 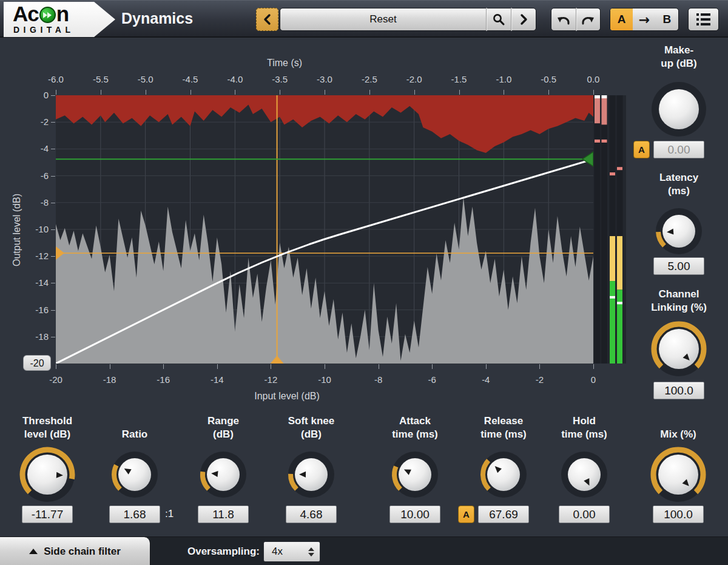 I want to click on ratio-knob-face, so click(x=135, y=475).